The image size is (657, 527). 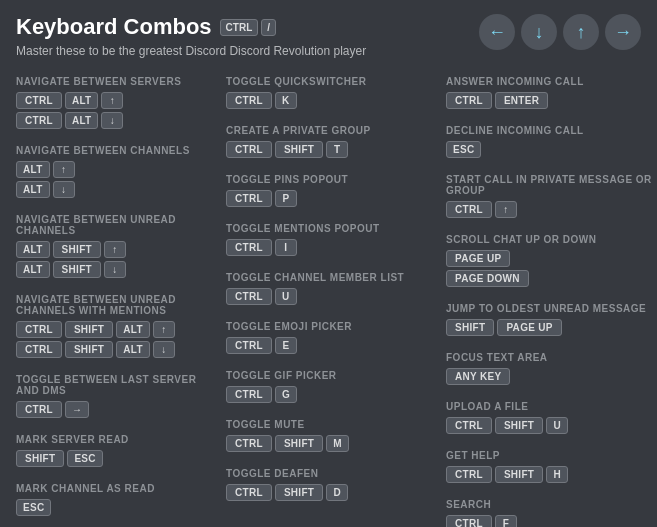 What do you see at coordinates (331, 190) in the screenshot?
I see `shortcut-group: TOGGLE PINS POPOUTCTRLP` at bounding box center [331, 190].